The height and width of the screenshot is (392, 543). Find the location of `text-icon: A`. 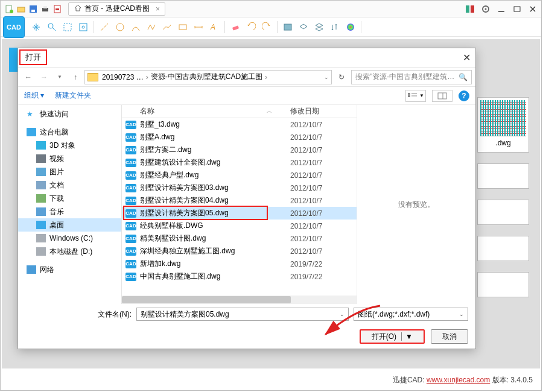

text-icon: A is located at coordinates (214, 27).